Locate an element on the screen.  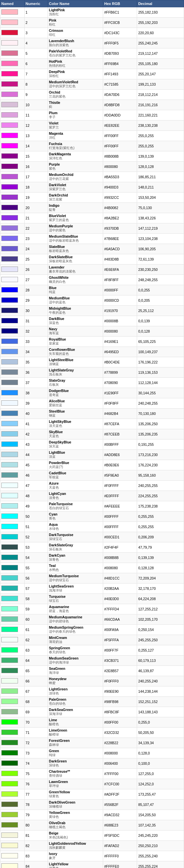
color-index: 20 is located at coordinates (36, 208).